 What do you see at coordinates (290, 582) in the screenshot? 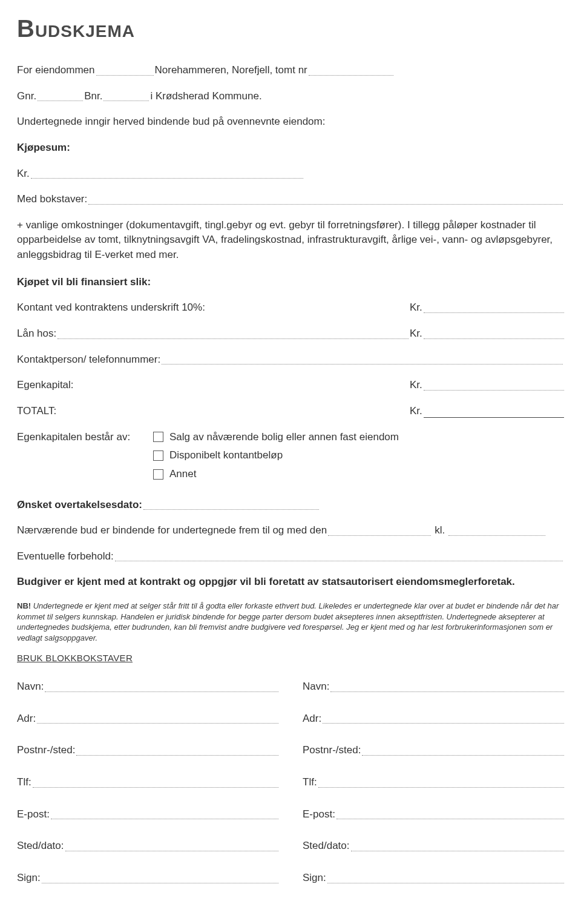
I see `broker-notice: Budgiver er kjent med at kontrakt og opp…` at bounding box center [290, 582].